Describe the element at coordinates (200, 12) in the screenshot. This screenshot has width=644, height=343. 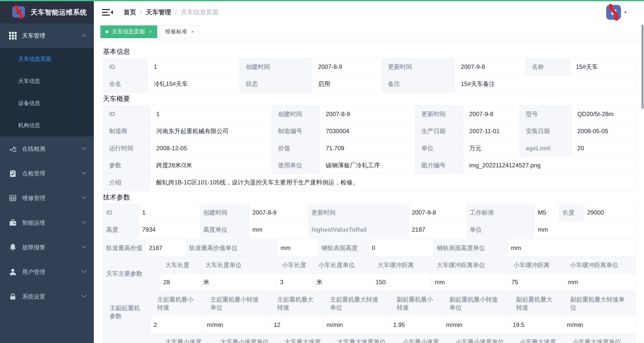
I see `breadcrumb-current: 天车信息页面` at that location.